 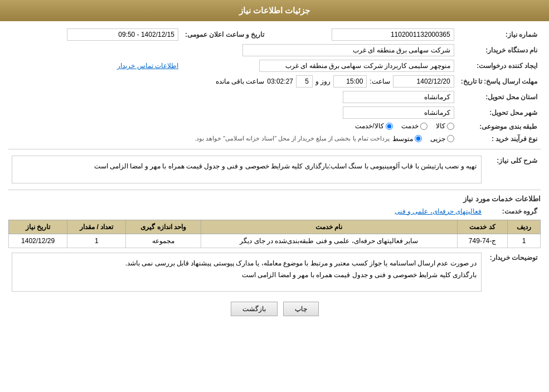 What do you see at coordinates (499, 139) in the screenshot?
I see `process-label: نوع فرآیند خرید :` at bounding box center [499, 139].